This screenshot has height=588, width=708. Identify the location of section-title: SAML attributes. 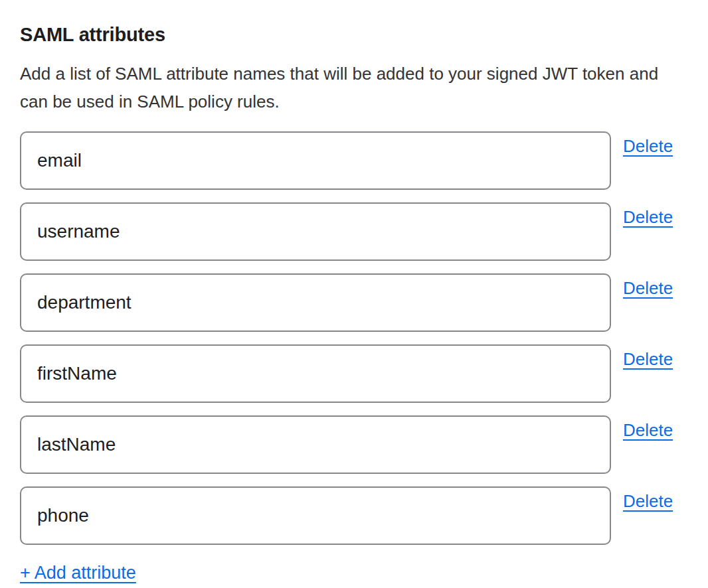
(350, 35).